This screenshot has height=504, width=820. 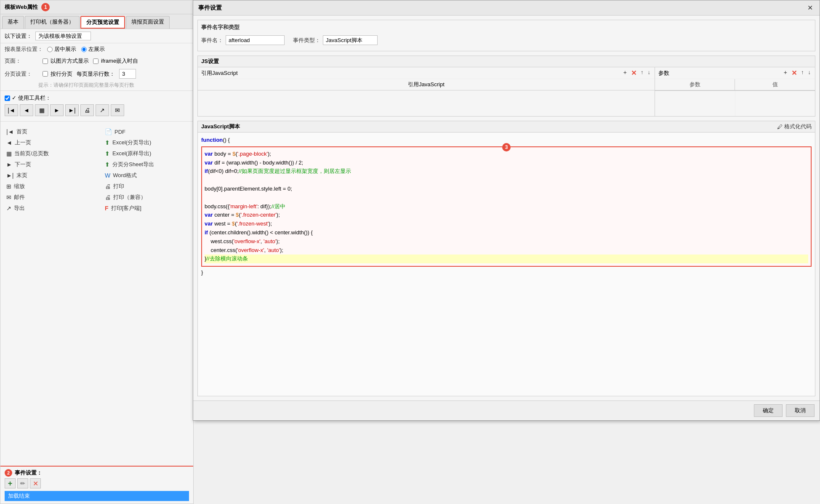 I want to click on js-param-up-icon: ↑, so click(x=802, y=73).